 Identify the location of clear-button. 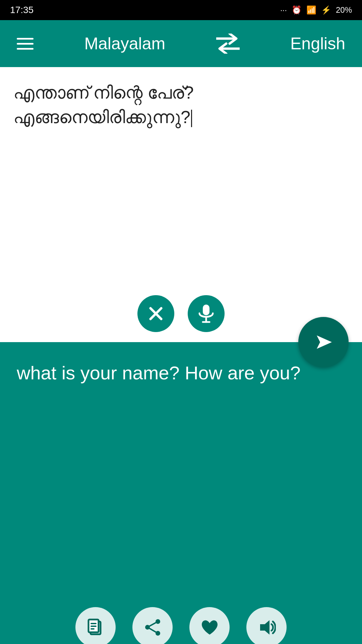
(156, 314).